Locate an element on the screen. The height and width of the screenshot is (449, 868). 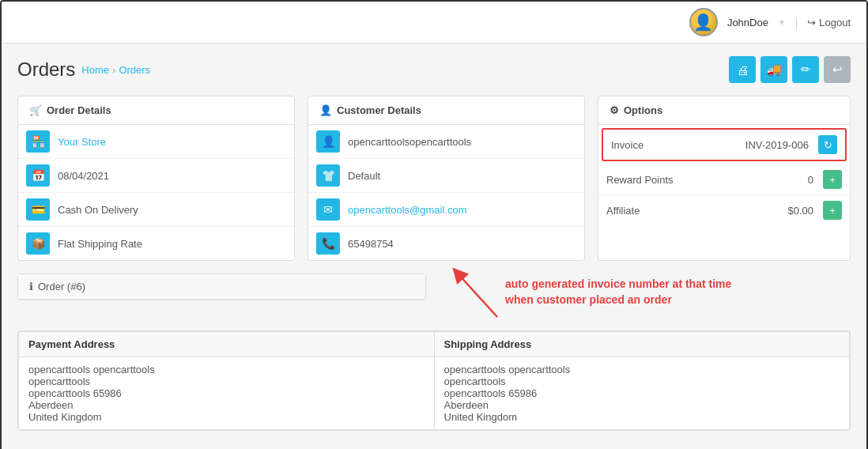
options-body: Invoice INV-2019-006 ↻ Reward Points 0 +… is located at coordinates (724, 177).